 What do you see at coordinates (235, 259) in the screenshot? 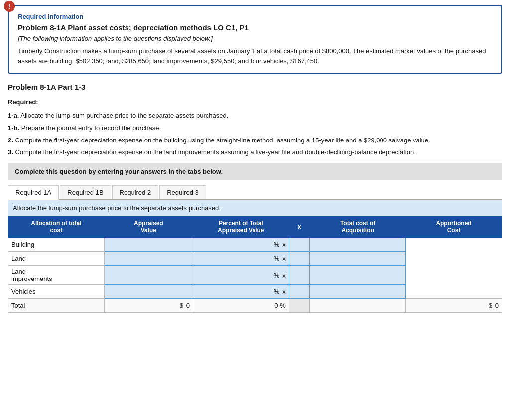
I see `land-percent-input` at bounding box center [235, 259].